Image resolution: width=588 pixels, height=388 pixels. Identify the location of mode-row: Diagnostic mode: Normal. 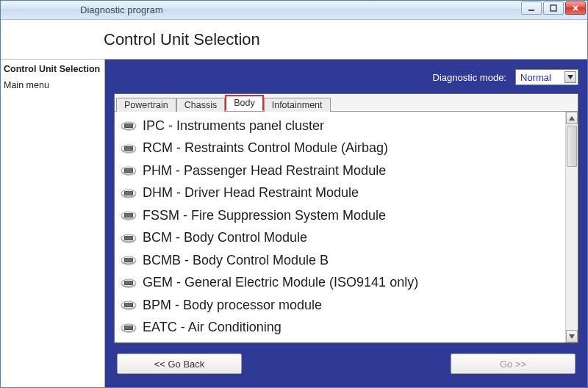
(346, 77).